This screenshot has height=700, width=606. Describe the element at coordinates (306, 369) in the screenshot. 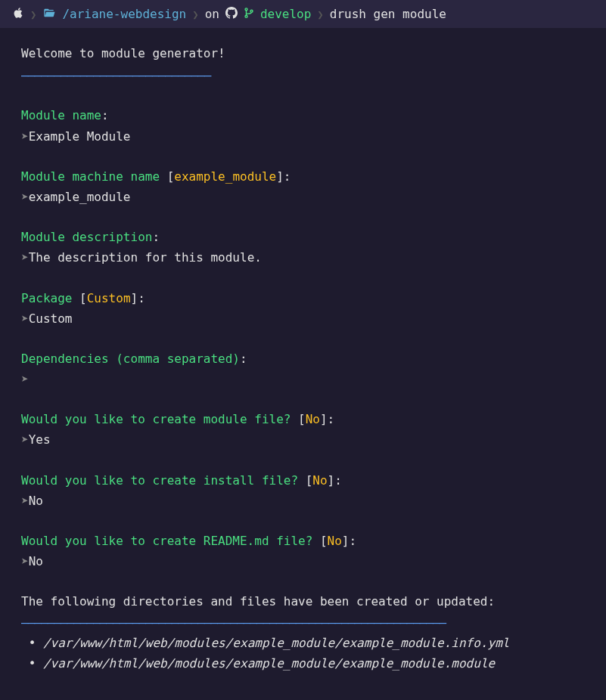

I see `prompt-dependencies: Dependencies (comma separated): ➤` at that location.